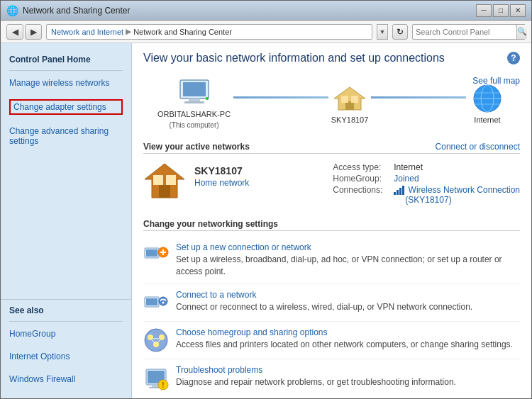  Describe the element at coordinates (66, 334) in the screenshot. I see `sidebar-item-homegroup: HomeGroup` at that location.